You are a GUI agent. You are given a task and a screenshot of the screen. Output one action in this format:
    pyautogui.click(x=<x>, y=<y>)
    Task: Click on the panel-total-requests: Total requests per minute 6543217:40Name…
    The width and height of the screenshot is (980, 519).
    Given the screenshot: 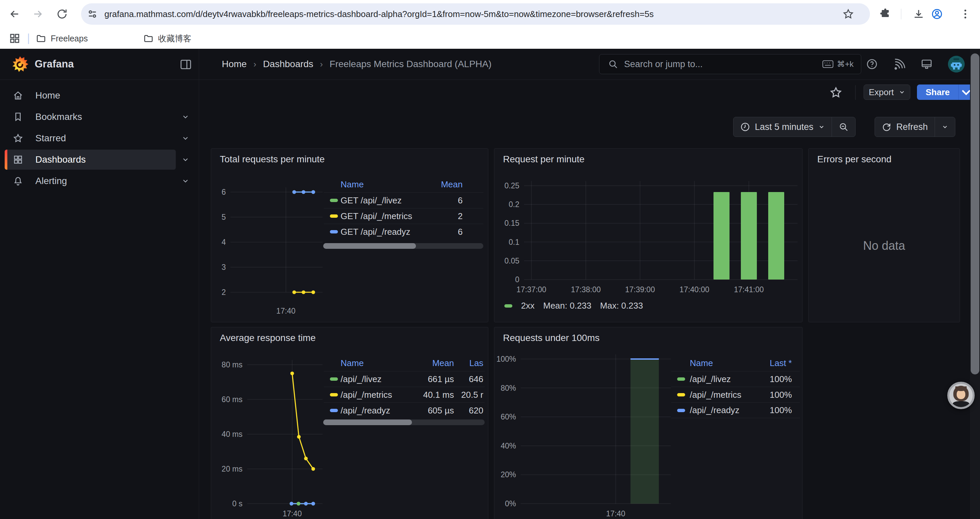 What is the action you would take?
    pyautogui.click(x=350, y=235)
    